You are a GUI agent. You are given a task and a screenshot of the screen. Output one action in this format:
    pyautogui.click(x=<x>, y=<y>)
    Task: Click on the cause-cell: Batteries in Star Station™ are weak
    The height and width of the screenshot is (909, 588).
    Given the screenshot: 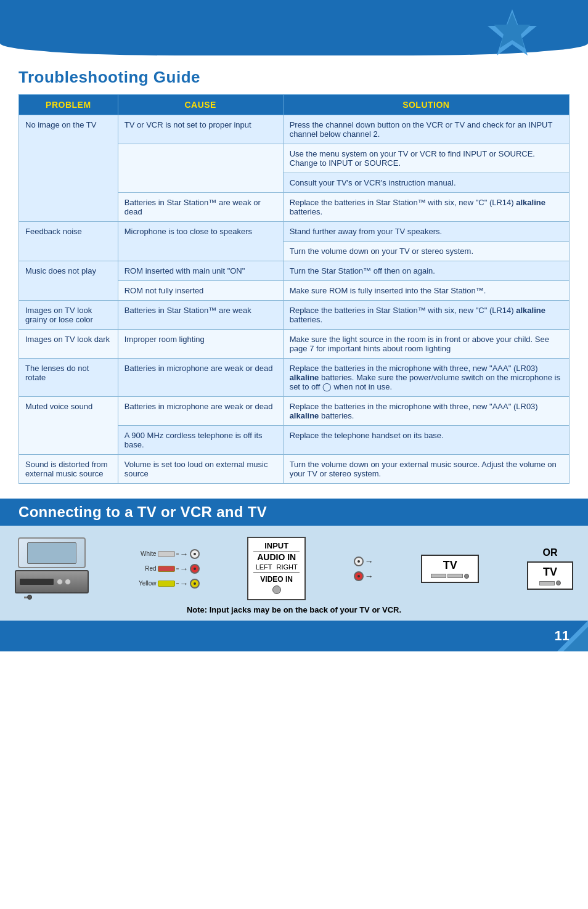 What is the action you would take?
    pyautogui.click(x=200, y=316)
    